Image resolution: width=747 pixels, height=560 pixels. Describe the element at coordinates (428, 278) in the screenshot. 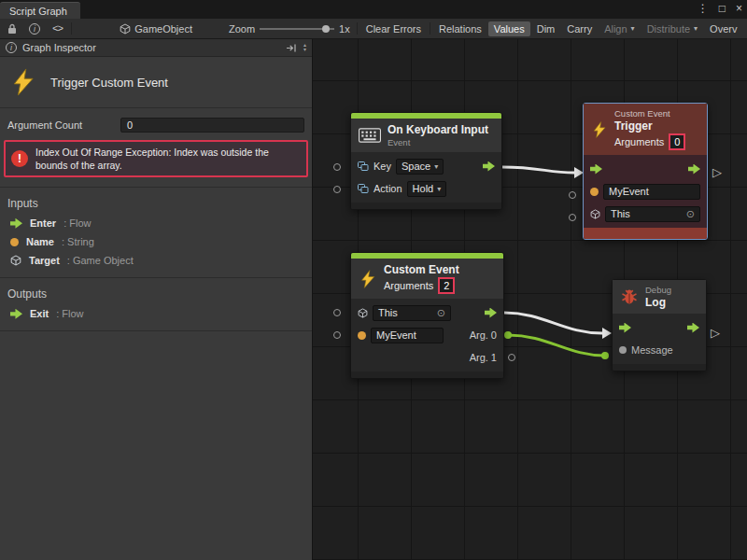

I see `node-header: Custom Event Arguments 2` at that location.